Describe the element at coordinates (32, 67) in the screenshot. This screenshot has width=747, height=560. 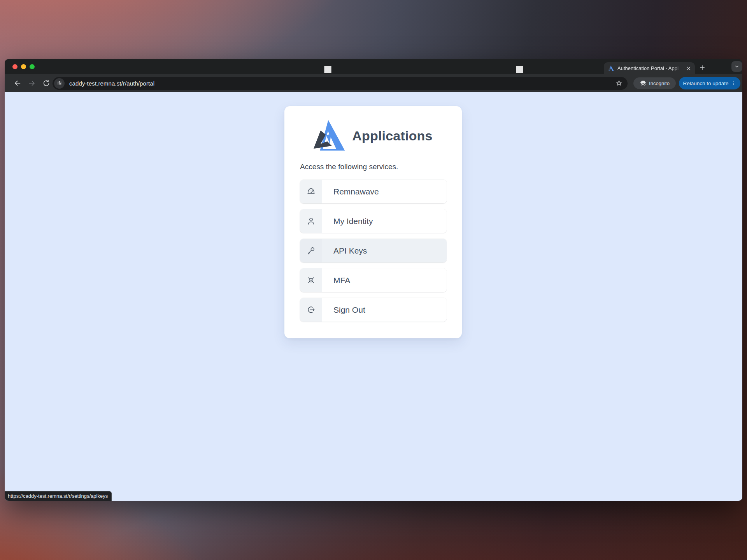
I see `fullscreen-window-button` at that location.